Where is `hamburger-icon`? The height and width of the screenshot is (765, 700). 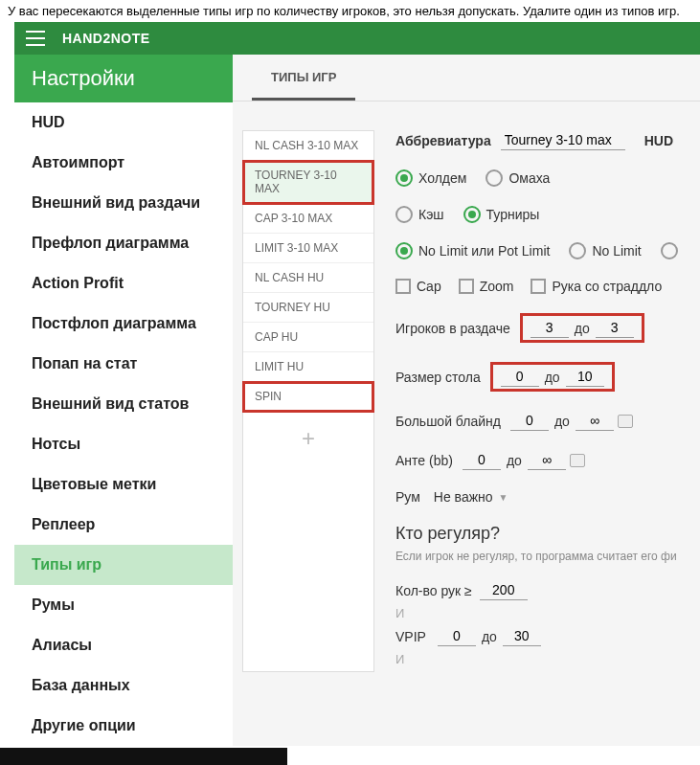 hamburger-icon is located at coordinates (35, 38).